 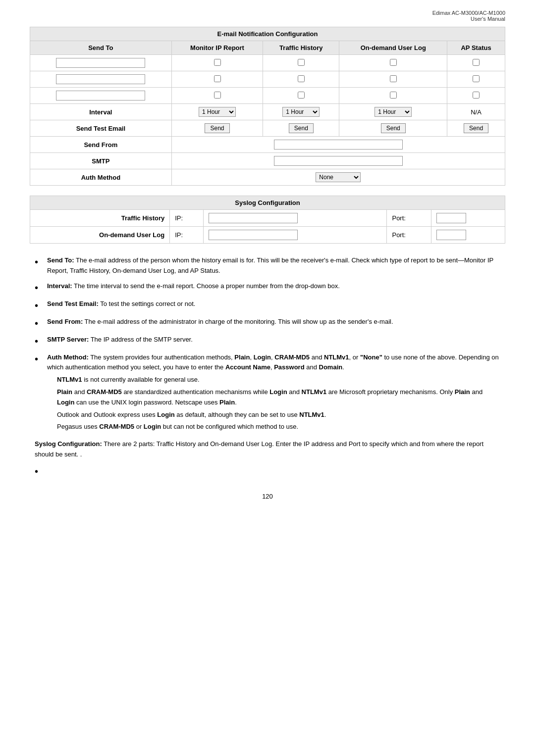 What do you see at coordinates (248, 367) in the screenshot?
I see `account-name-label: Account Name` at bounding box center [248, 367].